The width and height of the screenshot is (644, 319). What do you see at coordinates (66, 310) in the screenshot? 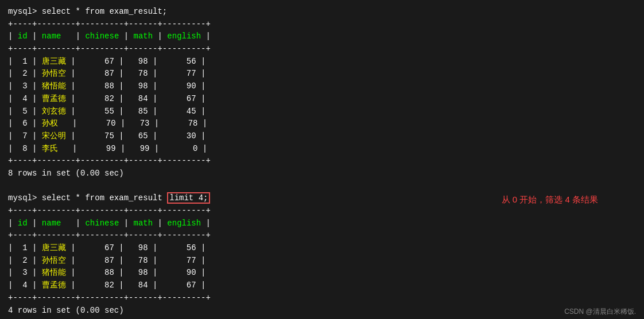
I see `result-info-2: 4 rows in set (0.00 sec)` at bounding box center [66, 310].